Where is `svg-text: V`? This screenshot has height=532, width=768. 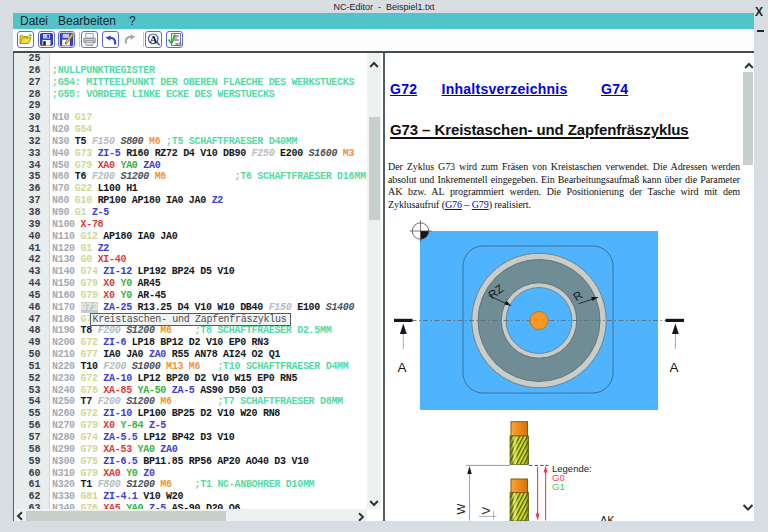
svg-text: V is located at coordinates (486, 511).